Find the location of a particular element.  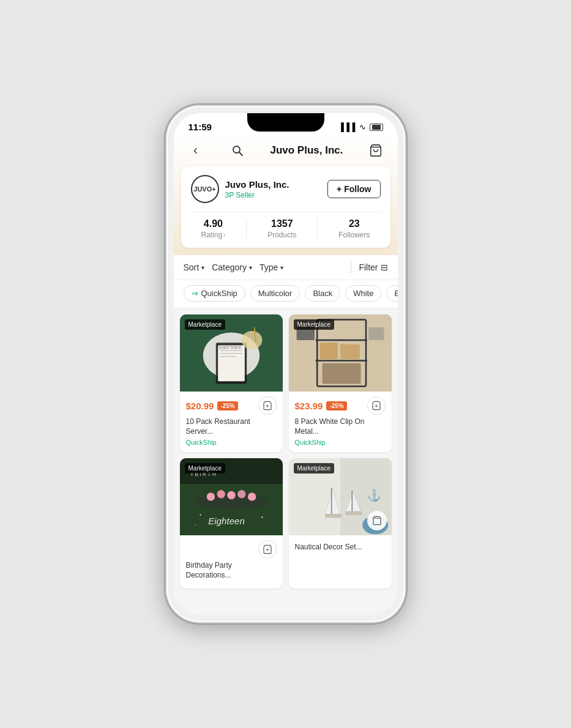

product-title: 8 Pack White Clip On Metal... is located at coordinates (340, 427).